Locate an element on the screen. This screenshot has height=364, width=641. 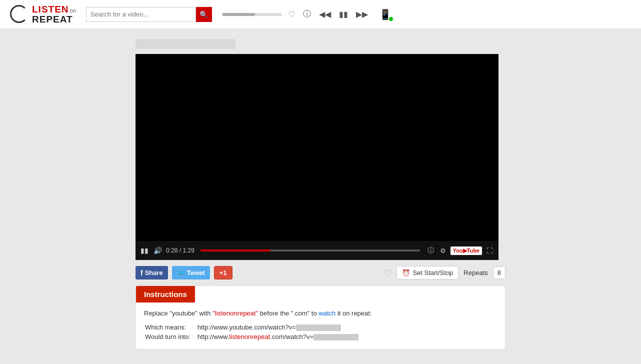
instructions-panel: Instructions Replace "youtube" with "lis… is located at coordinates (320, 318).